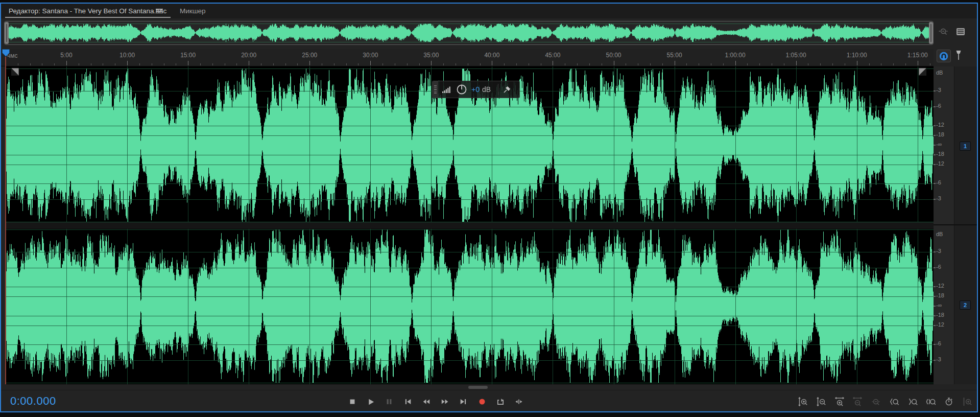 This screenshot has height=417, width=980. Describe the element at coordinates (944, 32) in the screenshot. I see `zoom-out-full-icon` at that location.